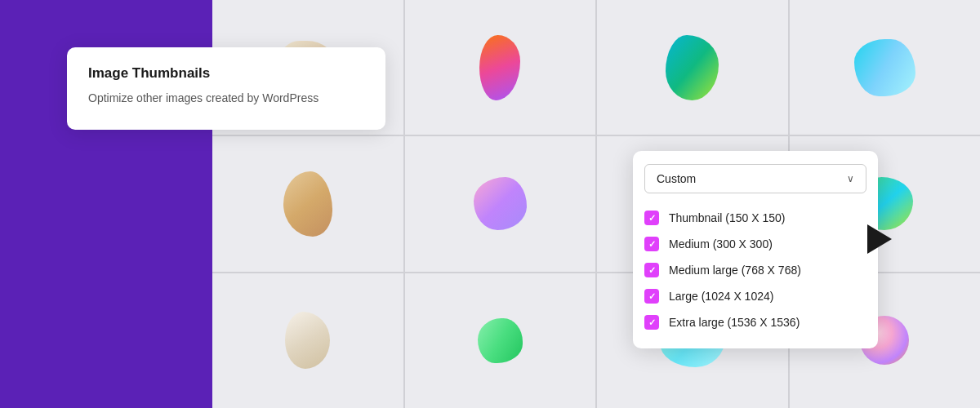 The width and height of the screenshot is (980, 408). I want to click on checkbox-label-large: Large (1024 X 1024), so click(721, 296).